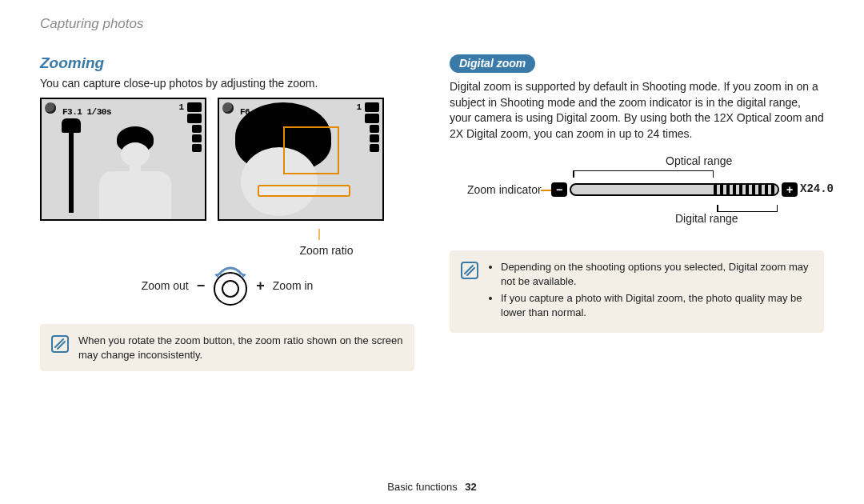  What do you see at coordinates (637, 194) in the screenshot?
I see `zoom-indicator-diagram: Optical range Zoom indicator Digital ran…` at bounding box center [637, 194].